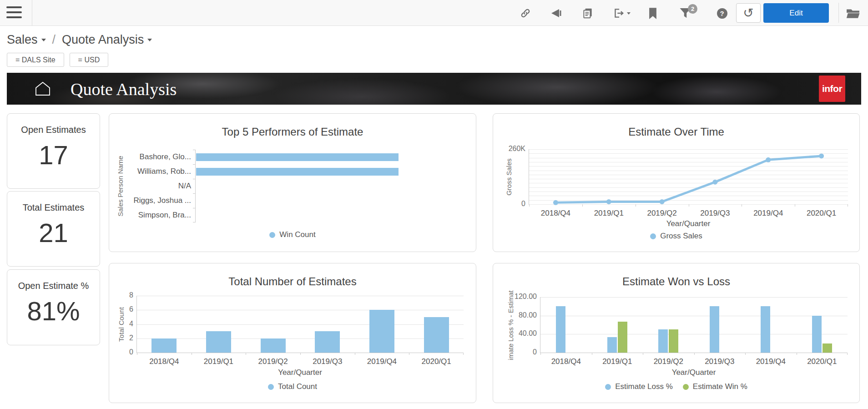 The height and width of the screenshot is (409, 868). Describe the element at coordinates (57, 60) in the screenshot. I see `filter-chips: = DALS Site = USD` at that location.